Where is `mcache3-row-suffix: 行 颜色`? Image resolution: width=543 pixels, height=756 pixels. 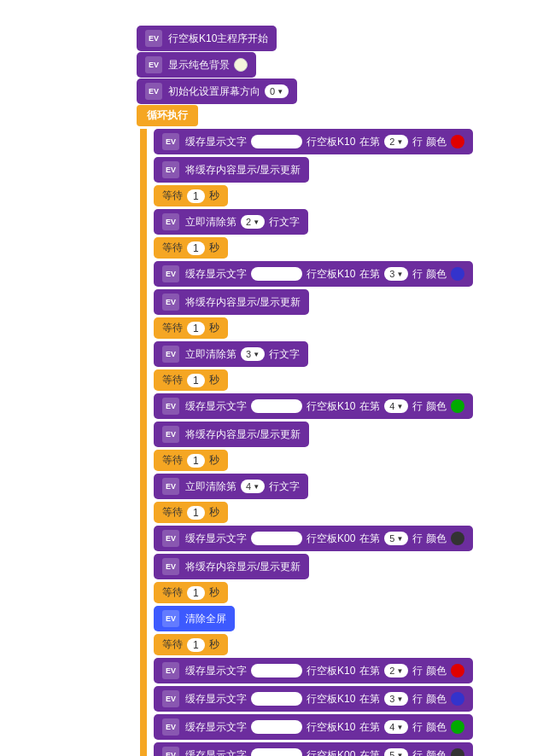
mcache3-row-suffix: 行 颜色 is located at coordinates (429, 727).